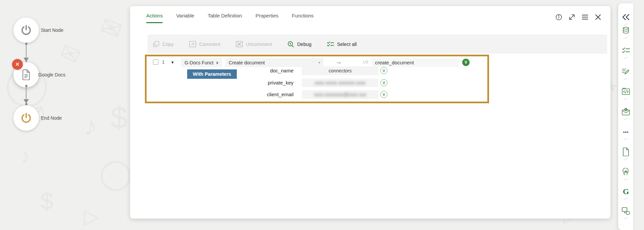  Describe the element at coordinates (26, 118) in the screenshot. I see `end-node` at that location.